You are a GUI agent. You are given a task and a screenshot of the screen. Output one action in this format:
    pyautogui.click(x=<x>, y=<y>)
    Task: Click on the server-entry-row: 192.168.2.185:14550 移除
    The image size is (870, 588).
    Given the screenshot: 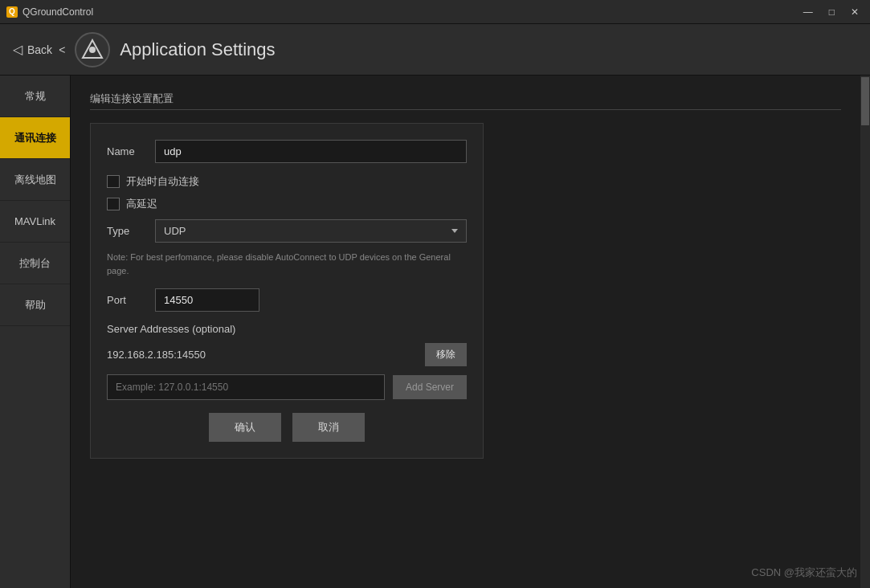 What is the action you would take?
    pyautogui.click(x=287, y=355)
    